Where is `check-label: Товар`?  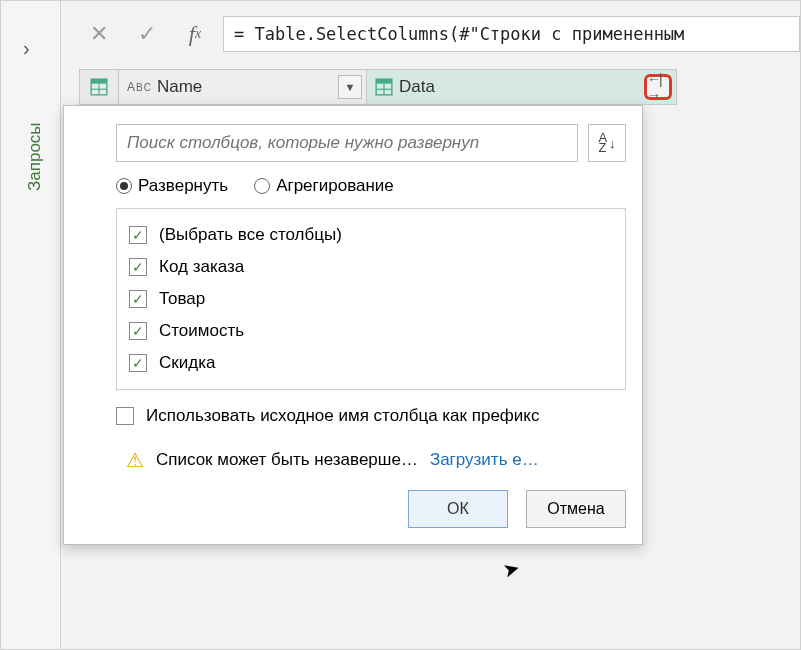 check-label: Товар is located at coordinates (182, 299).